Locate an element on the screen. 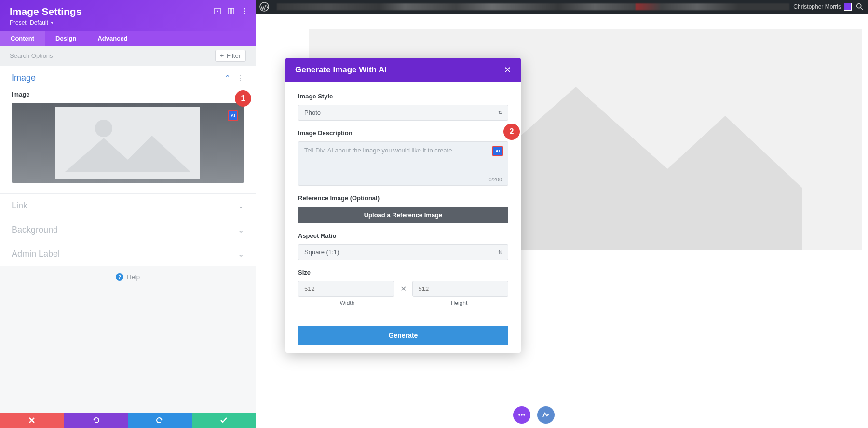 Image resolution: width=868 pixels, height=428 pixels. ref-label: Reference Image (Optional) is located at coordinates (403, 198).